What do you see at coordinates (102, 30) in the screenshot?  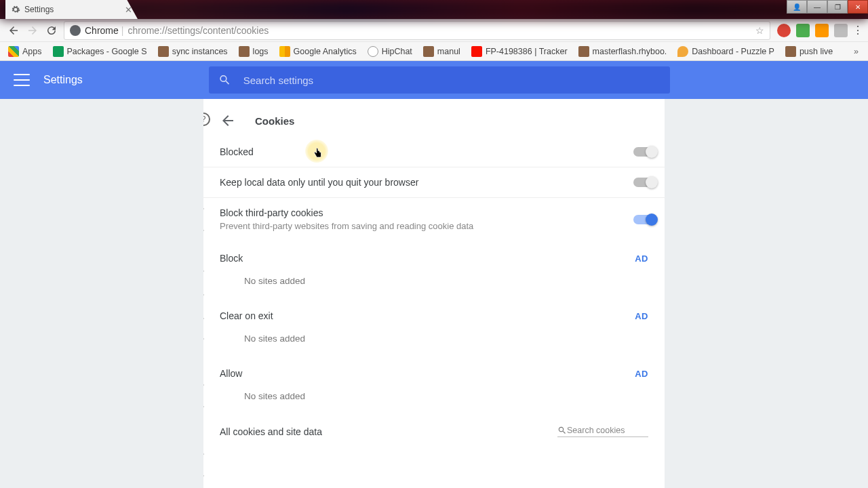 I see `url-scheme: Chrome` at bounding box center [102, 30].